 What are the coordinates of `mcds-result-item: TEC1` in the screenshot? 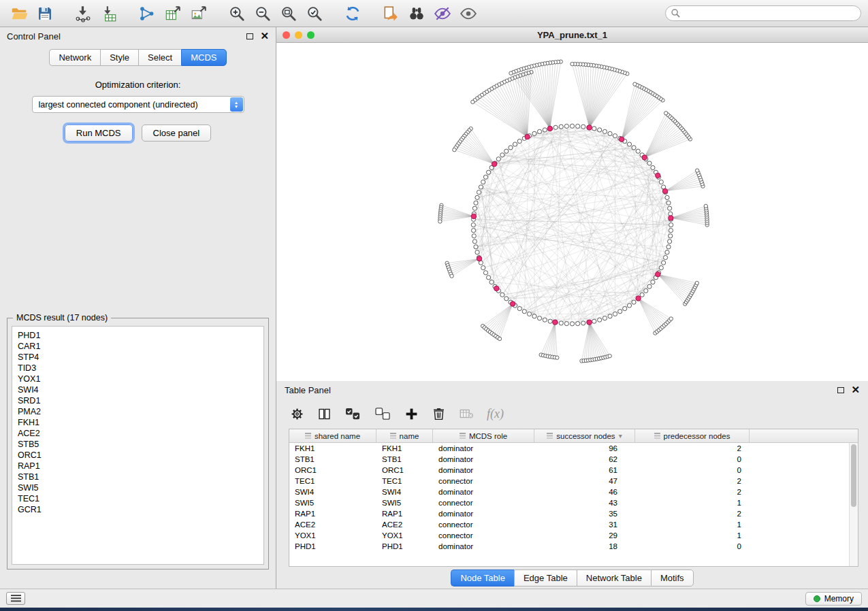 It's located at (138, 499).